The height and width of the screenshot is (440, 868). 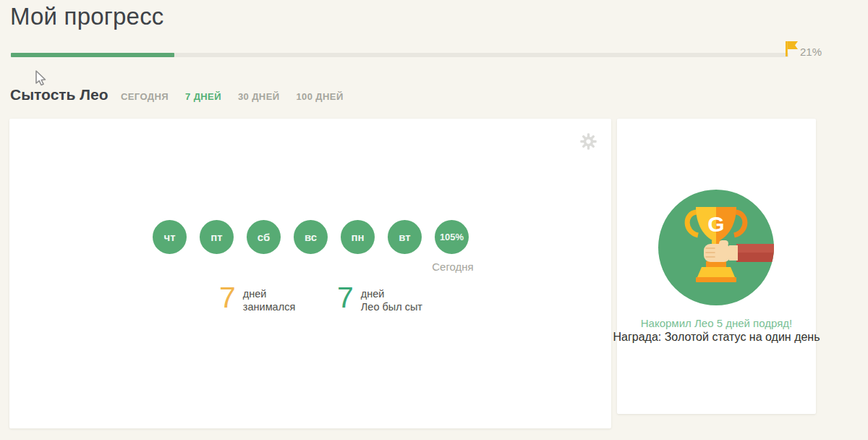 What do you see at coordinates (716, 224) in the screenshot?
I see `trophy-letter: G` at bounding box center [716, 224].